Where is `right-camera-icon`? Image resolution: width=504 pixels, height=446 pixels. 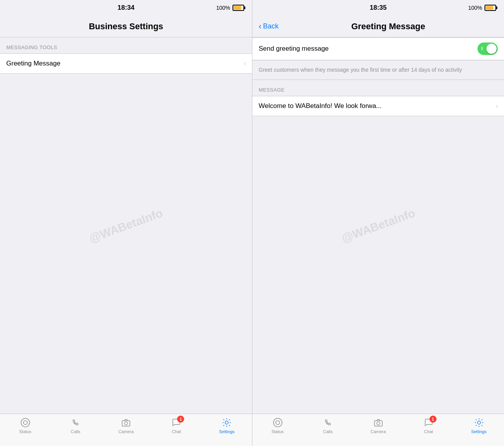
right-camera-icon is located at coordinates (378, 423).